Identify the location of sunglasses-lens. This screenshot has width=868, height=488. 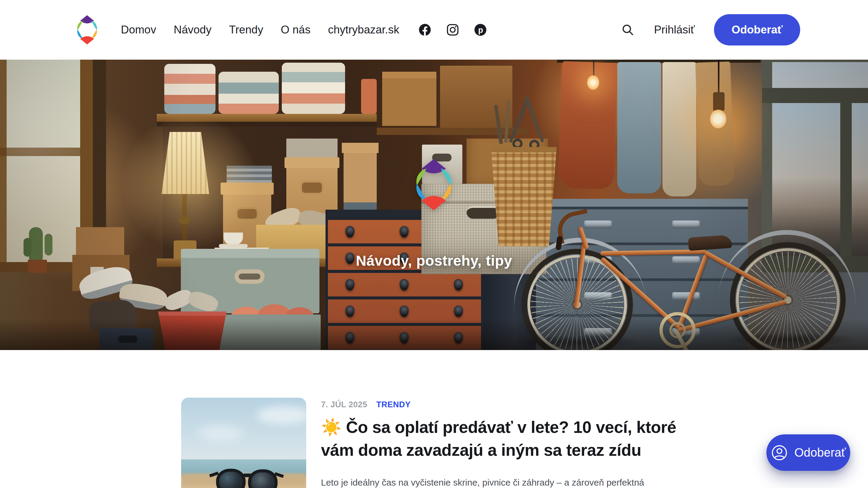
(231, 478).